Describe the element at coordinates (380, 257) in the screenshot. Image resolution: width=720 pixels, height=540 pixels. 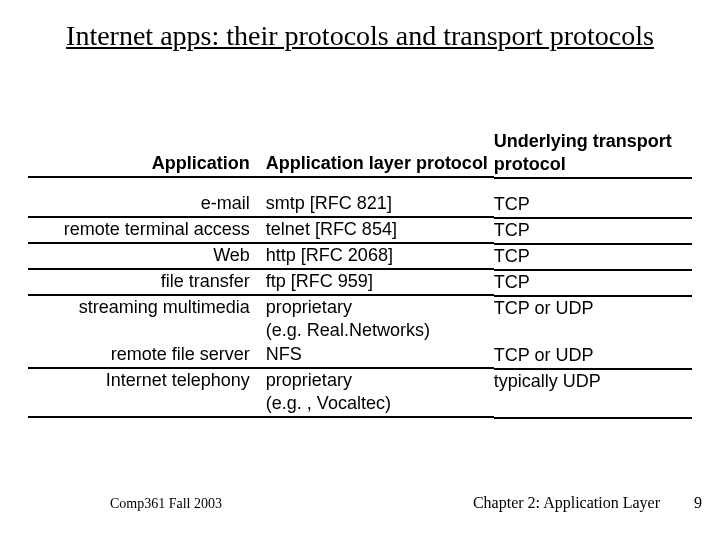
I see `proto-cell: http [RFC 2068]` at that location.